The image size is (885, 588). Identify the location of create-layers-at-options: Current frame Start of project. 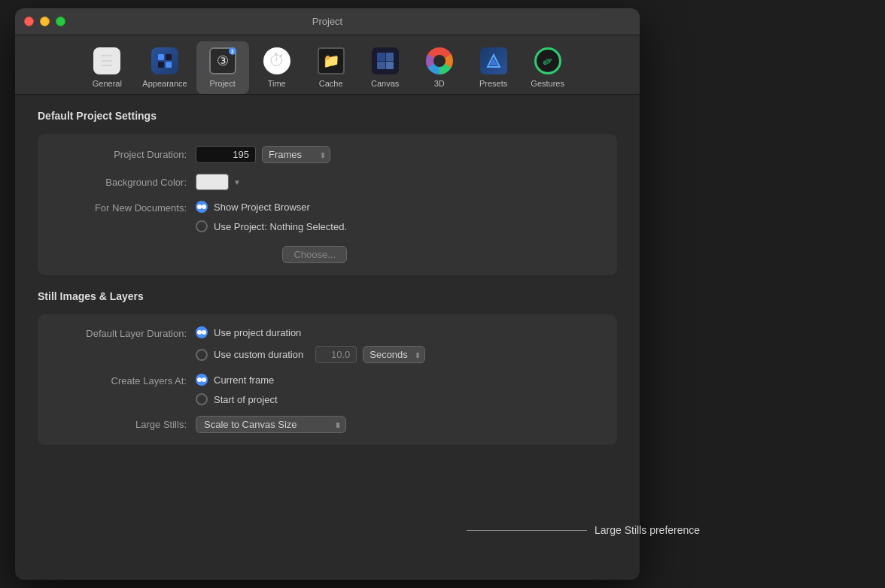
(236, 389).